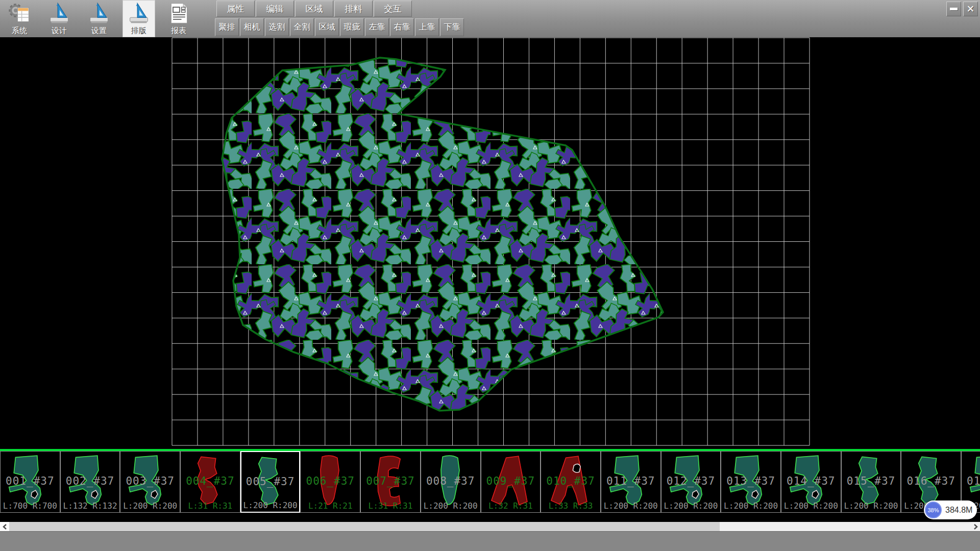 This screenshot has height=551, width=980. What do you see at coordinates (19, 18) in the screenshot?
I see `app-tab-system: 系统` at bounding box center [19, 18].